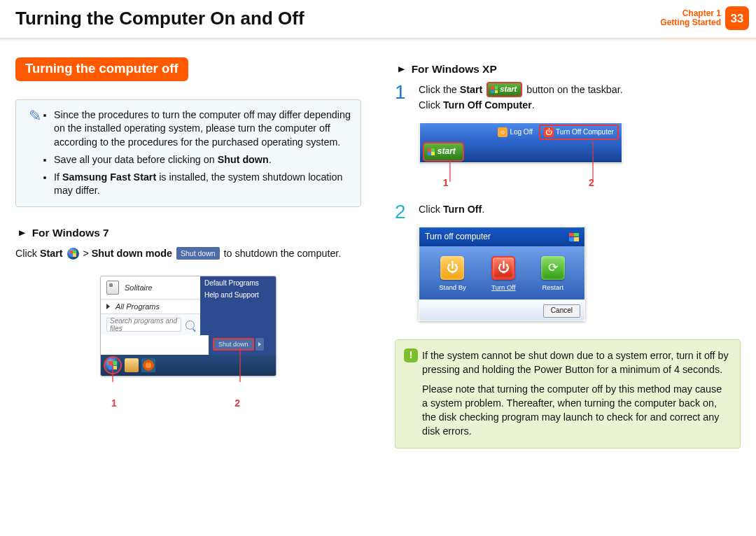 The height and width of the screenshot is (536, 756). What do you see at coordinates (708, 18) in the screenshot?
I see `chapter-block: Chapter 1 Getting Started 33` at bounding box center [708, 18].